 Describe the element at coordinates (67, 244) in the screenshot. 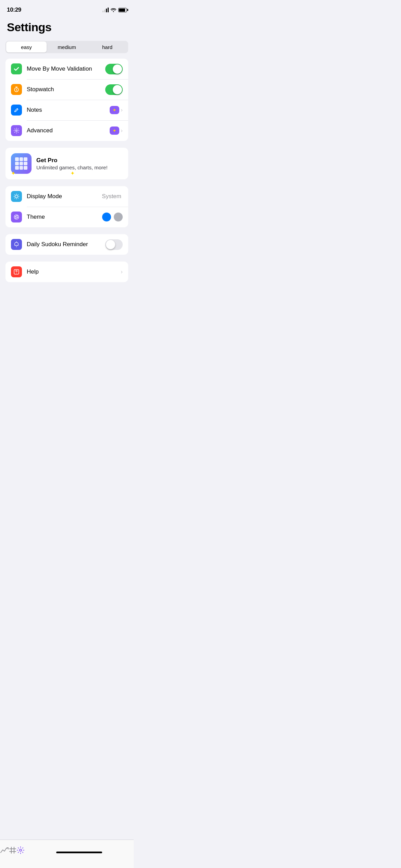

I see `reminder-section: Daily Sudoku Reminder` at that location.